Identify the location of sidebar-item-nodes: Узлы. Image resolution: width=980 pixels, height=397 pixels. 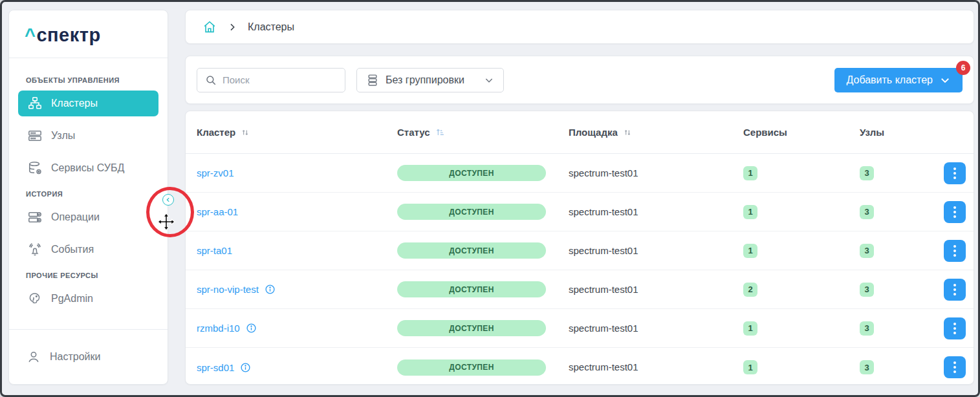
(88, 136).